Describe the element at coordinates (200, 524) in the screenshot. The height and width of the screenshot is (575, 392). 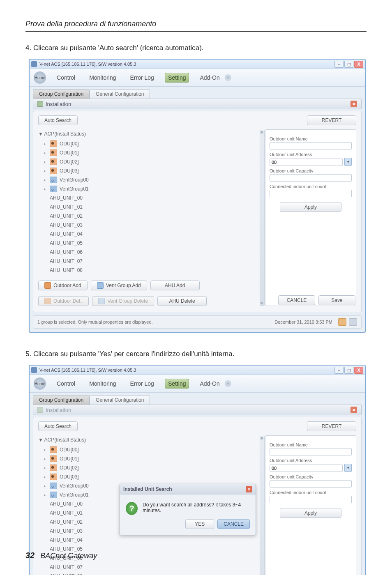
I see `dialog-yes-button: YES` at that location.